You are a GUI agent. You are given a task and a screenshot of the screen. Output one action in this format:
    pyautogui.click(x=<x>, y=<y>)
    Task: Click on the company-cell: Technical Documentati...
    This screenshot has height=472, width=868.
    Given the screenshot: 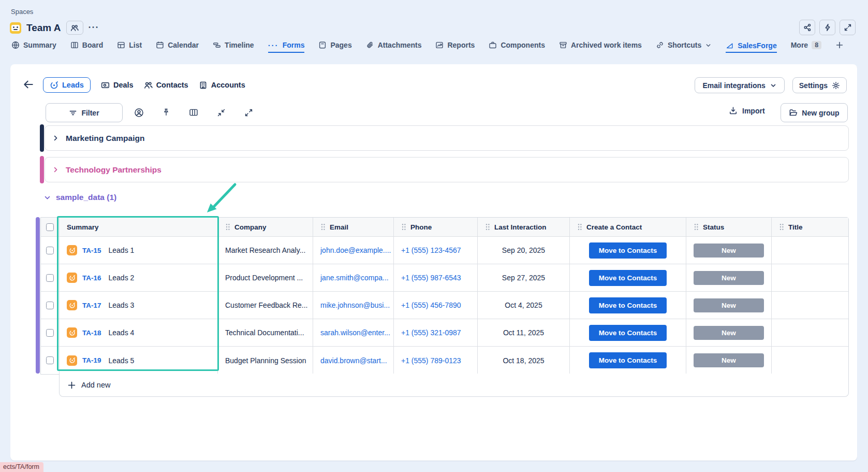 What is the action you would take?
    pyautogui.click(x=266, y=333)
    